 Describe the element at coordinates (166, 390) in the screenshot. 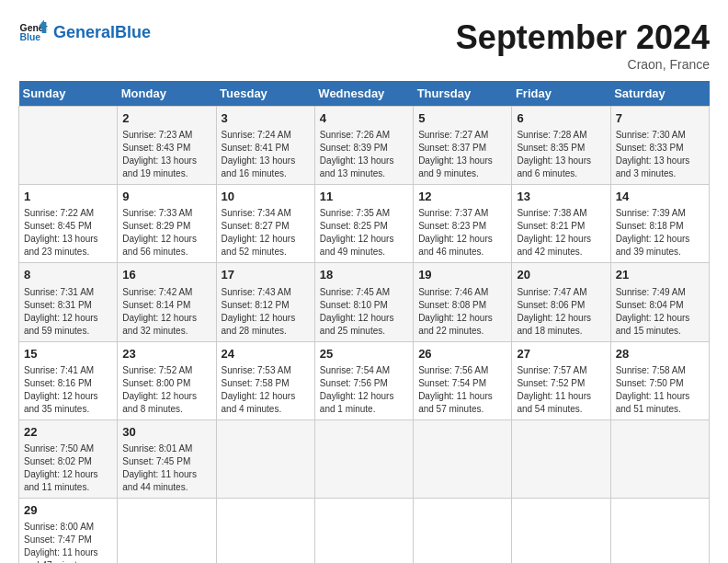

I see `day-info: Sunrise: 7:52 AM Sunset: 8:00 PM Dayligh…` at that location.